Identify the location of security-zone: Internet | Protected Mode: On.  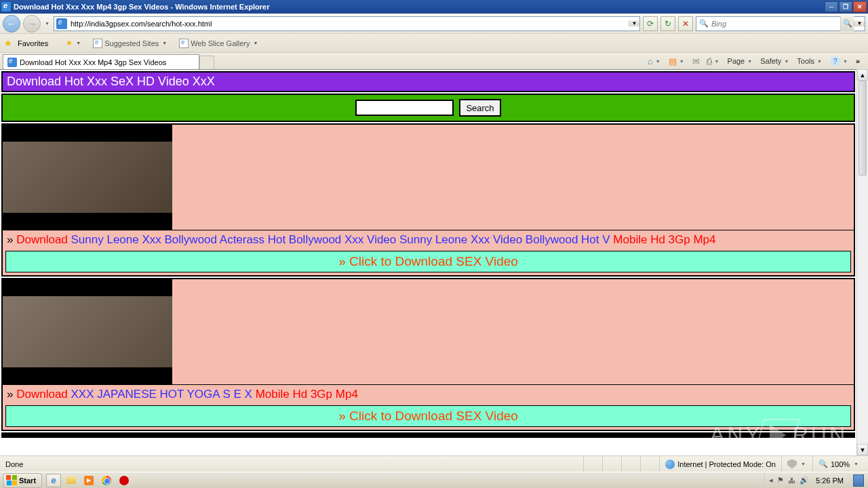
(720, 464).